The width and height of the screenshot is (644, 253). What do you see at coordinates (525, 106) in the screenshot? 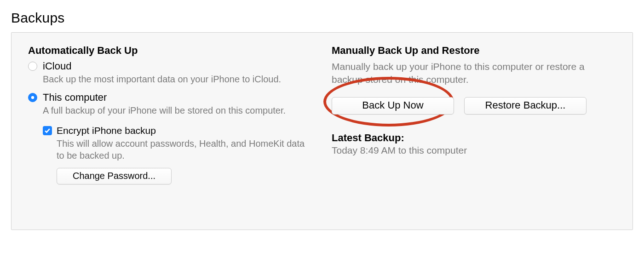
I see `restore-backup-button: Restore Backup...` at bounding box center [525, 106].